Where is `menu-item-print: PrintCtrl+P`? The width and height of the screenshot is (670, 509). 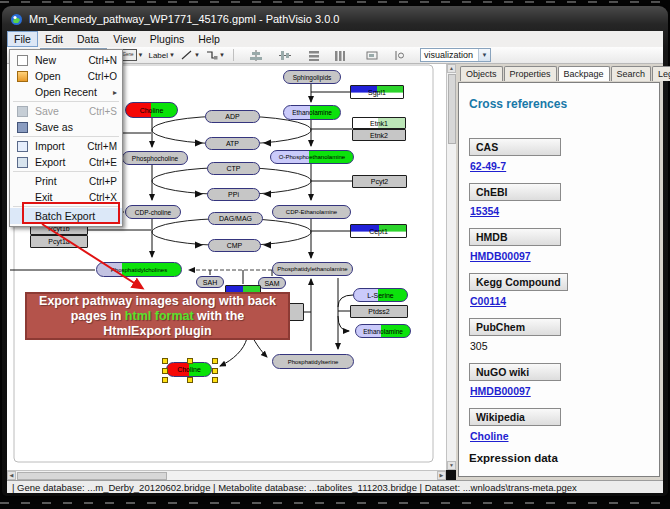
menu-item-print: PrintCtrl+P is located at coordinates (66, 181).